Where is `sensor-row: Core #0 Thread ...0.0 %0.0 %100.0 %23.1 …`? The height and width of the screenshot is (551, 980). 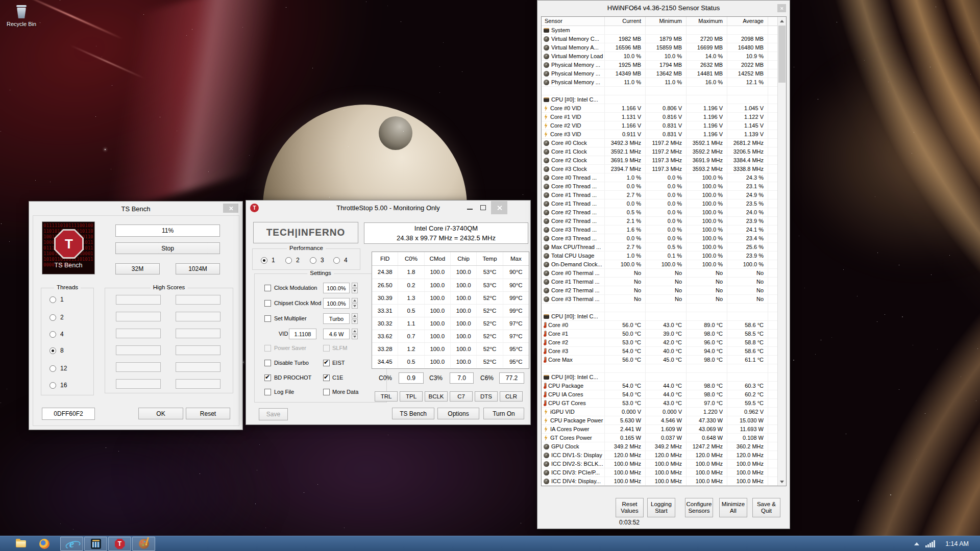 sensor-row: Core #0 Thread ...0.0 %0.0 %100.0 %23.1 … is located at coordinates (664, 187).